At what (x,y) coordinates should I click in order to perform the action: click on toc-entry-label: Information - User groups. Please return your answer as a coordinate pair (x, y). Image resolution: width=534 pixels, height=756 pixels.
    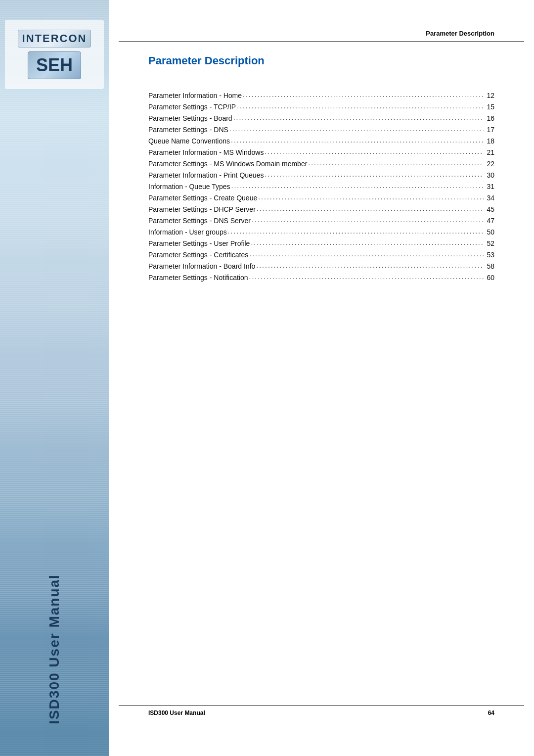
    Looking at the image, I should click on (188, 232).